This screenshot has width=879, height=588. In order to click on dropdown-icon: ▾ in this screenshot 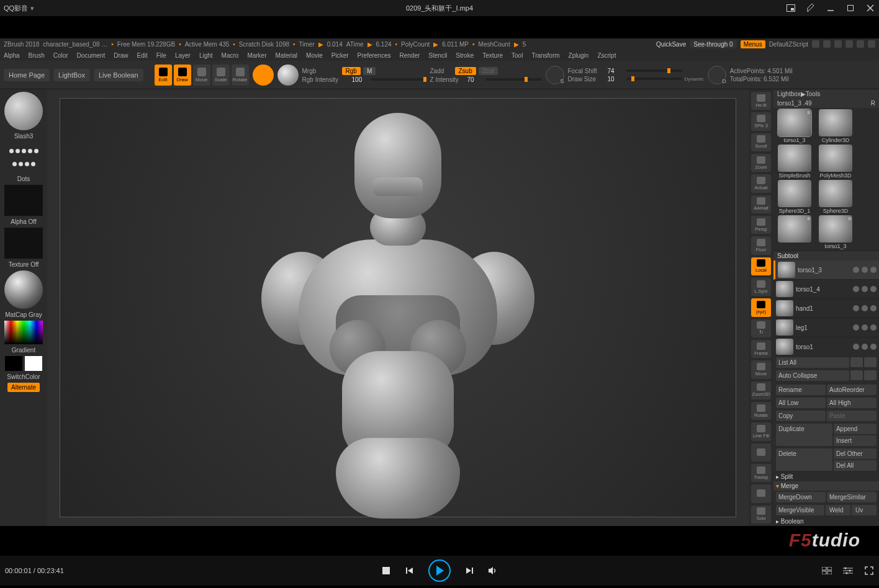, I will do `click(32, 9)`.